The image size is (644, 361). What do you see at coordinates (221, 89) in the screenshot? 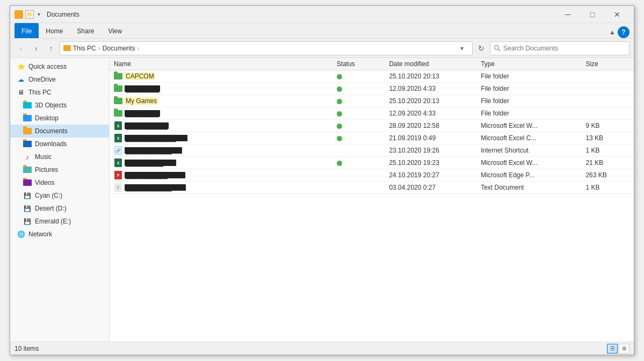
I see `cell-name: ████████` at bounding box center [221, 89].